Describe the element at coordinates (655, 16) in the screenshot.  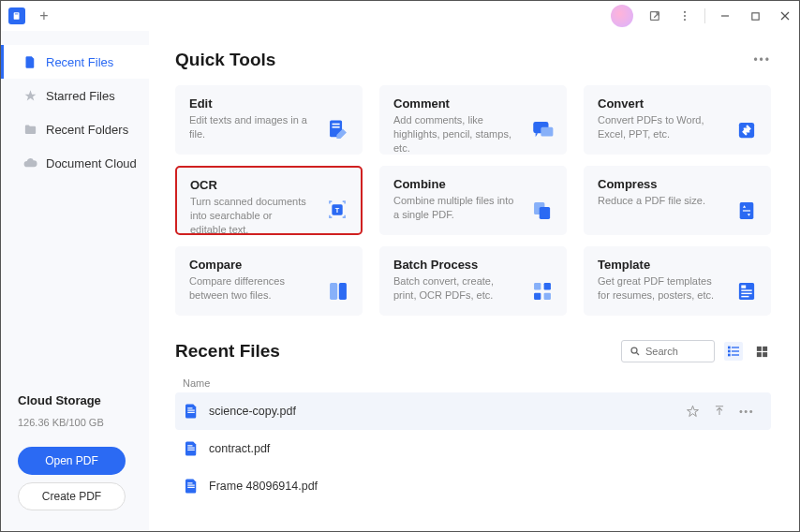
I see `share-icon` at that location.